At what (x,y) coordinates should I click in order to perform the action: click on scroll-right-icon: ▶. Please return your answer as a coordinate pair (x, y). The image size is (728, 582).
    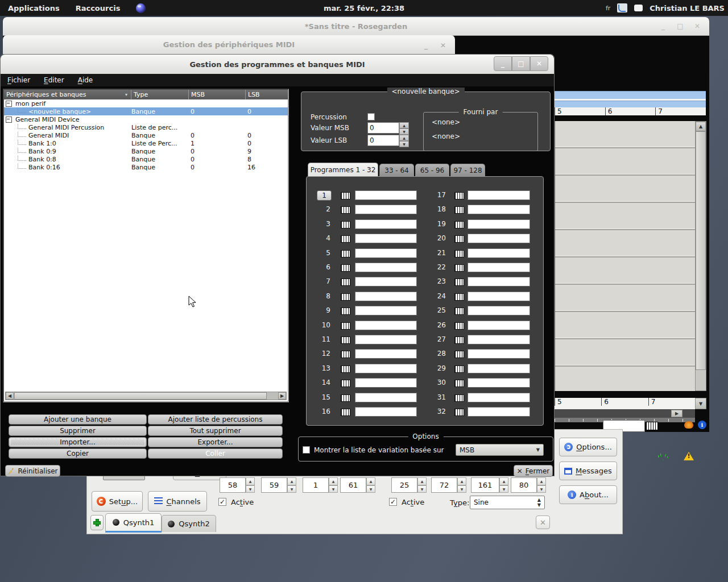
    Looking at the image, I should click on (677, 414).